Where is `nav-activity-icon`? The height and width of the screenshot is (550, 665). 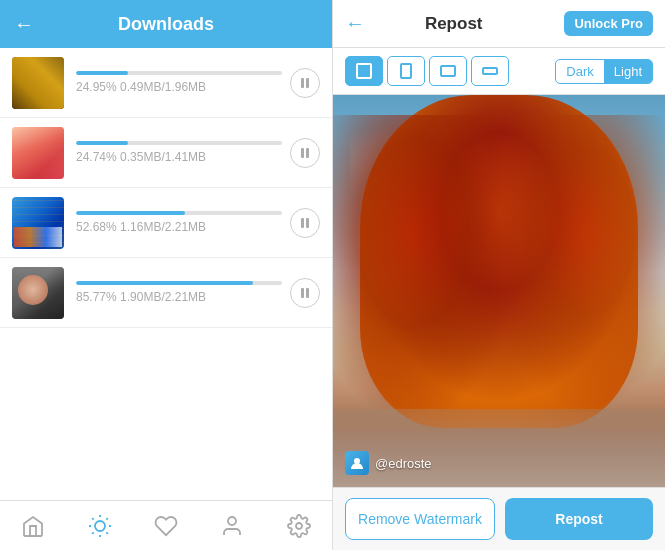
nav-activity-icon is located at coordinates (100, 526).